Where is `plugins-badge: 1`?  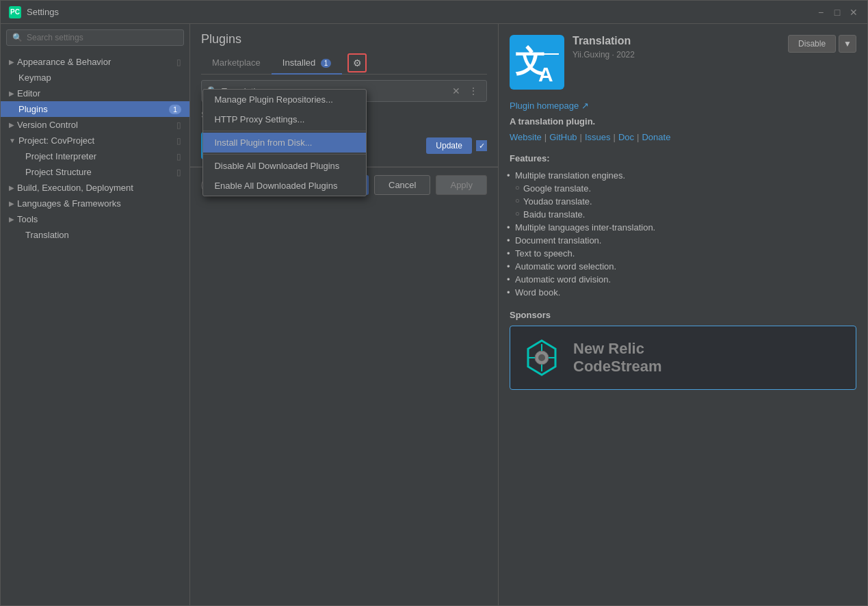
plugins-badge: 1 is located at coordinates (175, 109).